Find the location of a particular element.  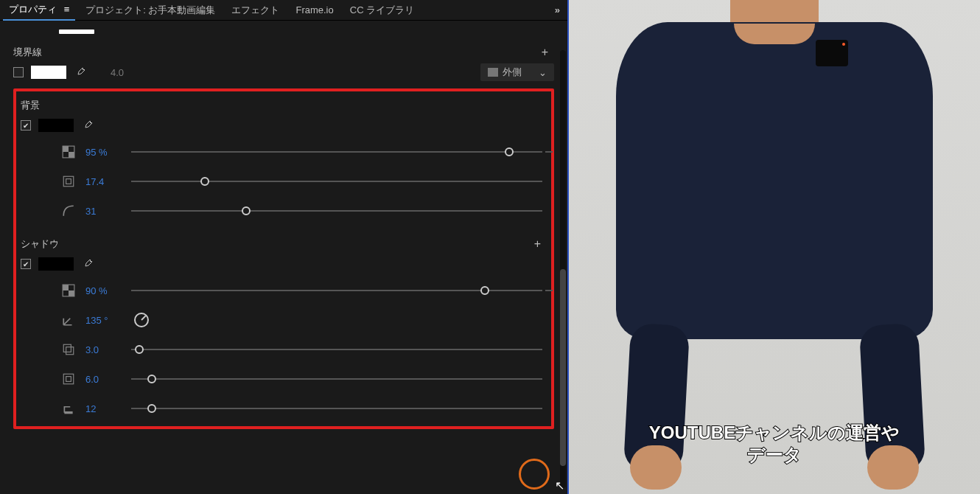

shadow-angle-value: 135 ° is located at coordinates (103, 320).